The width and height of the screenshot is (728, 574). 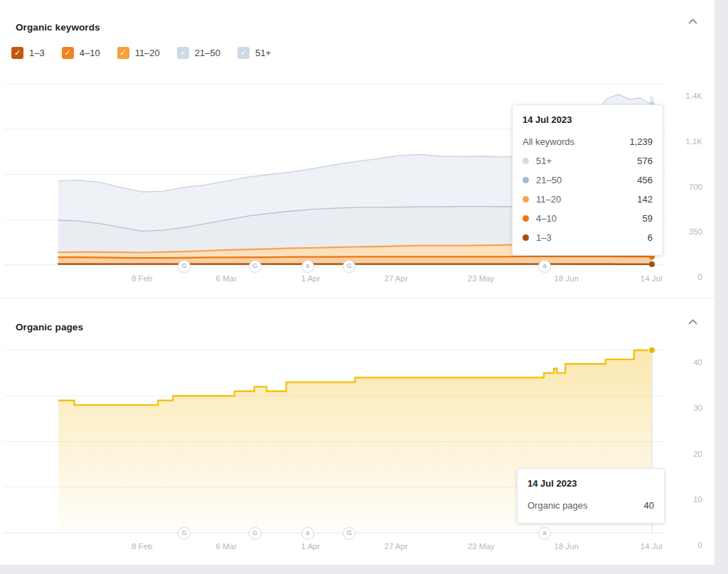 I want to click on y-axis-label: 10, so click(x=681, y=499).